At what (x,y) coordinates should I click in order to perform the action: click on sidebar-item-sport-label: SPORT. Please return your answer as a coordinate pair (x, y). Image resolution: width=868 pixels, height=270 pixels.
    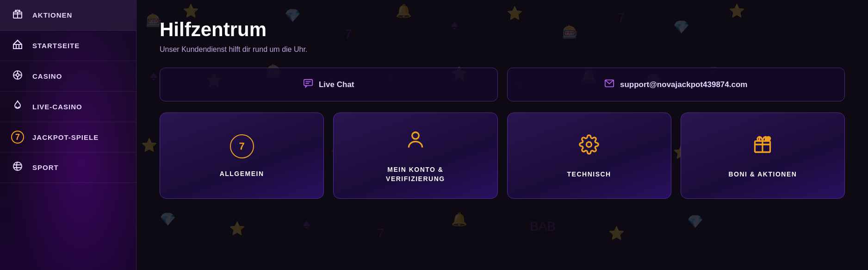
    Looking at the image, I should click on (45, 168).